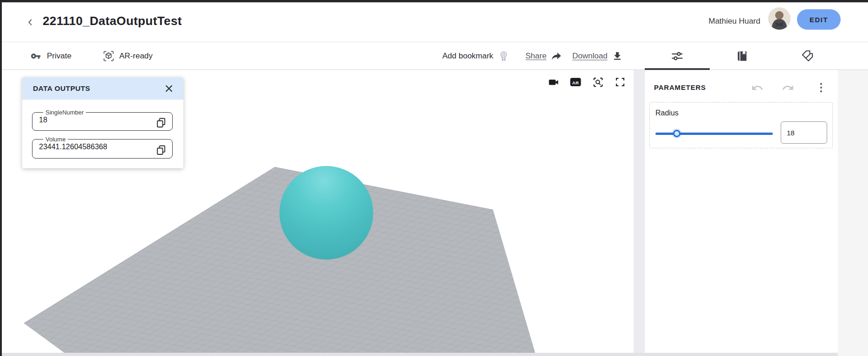 The width and height of the screenshot is (868, 356). Describe the element at coordinates (103, 123) in the screenshot. I see `data-outputs-panel: DATA OUTPUTS SingleNumber 18` at that location.